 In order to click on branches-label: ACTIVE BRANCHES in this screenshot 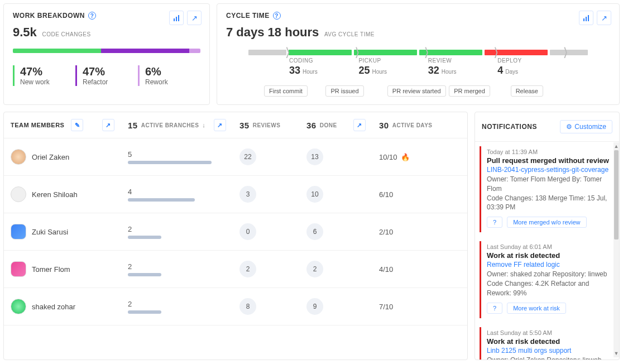, I will do `click(170, 125)`.